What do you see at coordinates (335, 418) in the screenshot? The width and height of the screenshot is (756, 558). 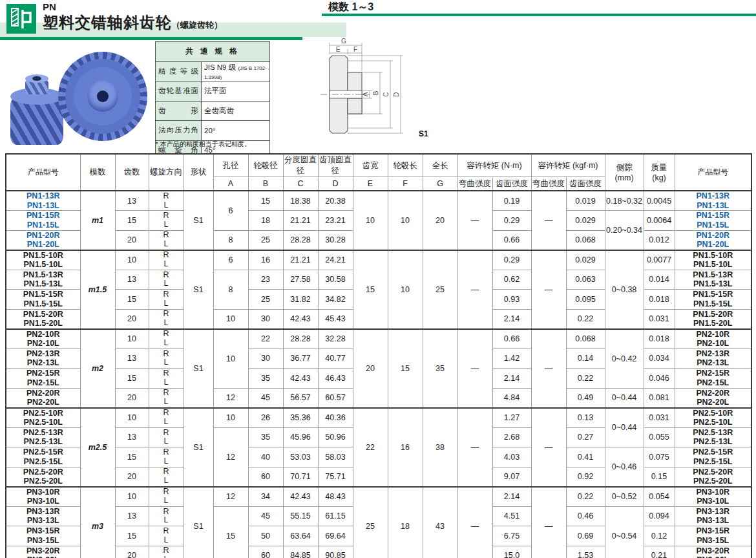 I see `cell-tip-dia: 40.36` at bounding box center [335, 418].